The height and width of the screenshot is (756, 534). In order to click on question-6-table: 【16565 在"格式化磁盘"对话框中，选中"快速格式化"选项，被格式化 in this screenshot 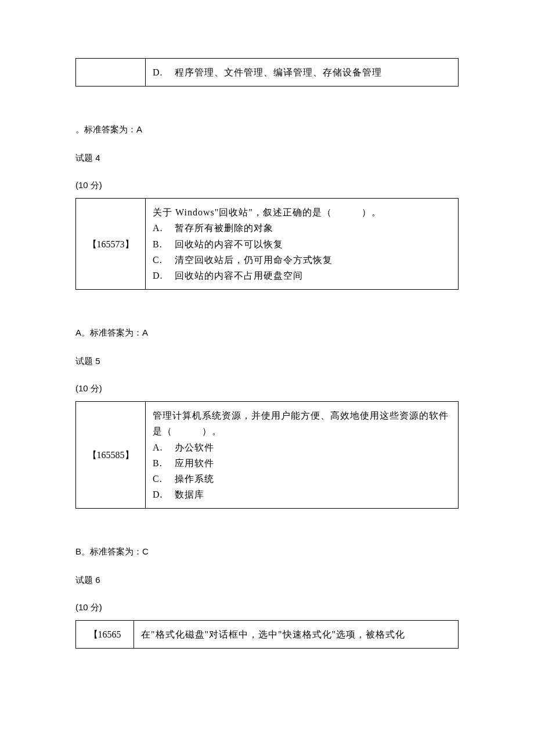, I will do `click(267, 634)`.